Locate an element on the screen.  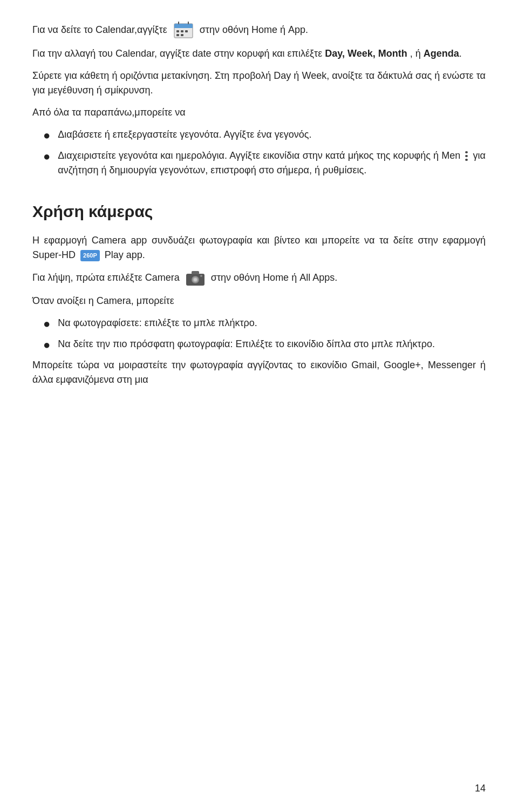
calendar-bullet-list: ● Διαβάσετε ή επεξεργαστείτε γεγονότα. Α… is located at coordinates (264, 152).